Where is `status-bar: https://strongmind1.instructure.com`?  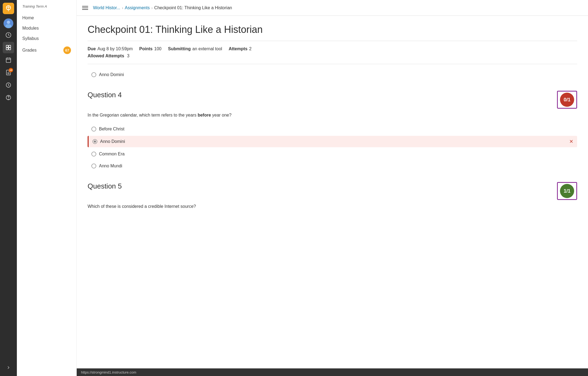 status-bar: https://strongmind1.instructure.com is located at coordinates (332, 372).